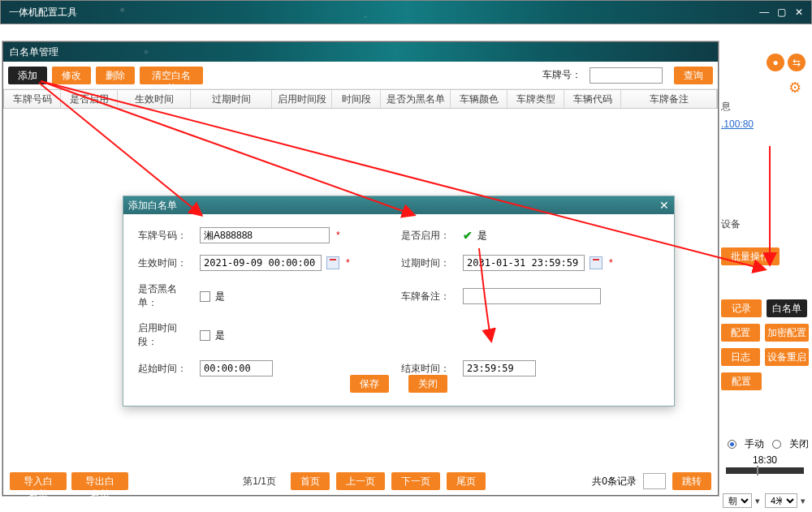 The image size is (812, 512). I want to click on col-black: 是否为黑名单, so click(416, 99).